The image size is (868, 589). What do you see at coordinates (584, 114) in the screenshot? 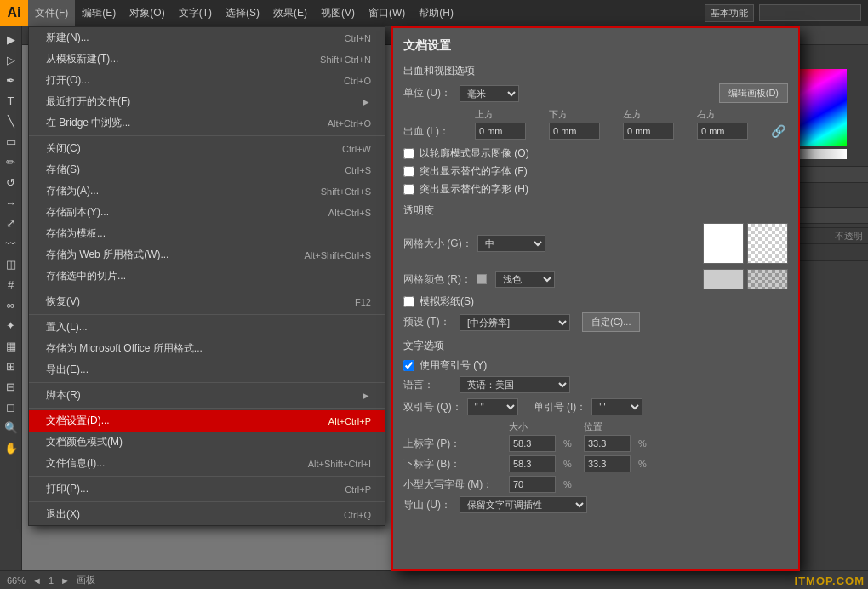
I see `bleed-bottom-header: 下方` at bounding box center [584, 114].